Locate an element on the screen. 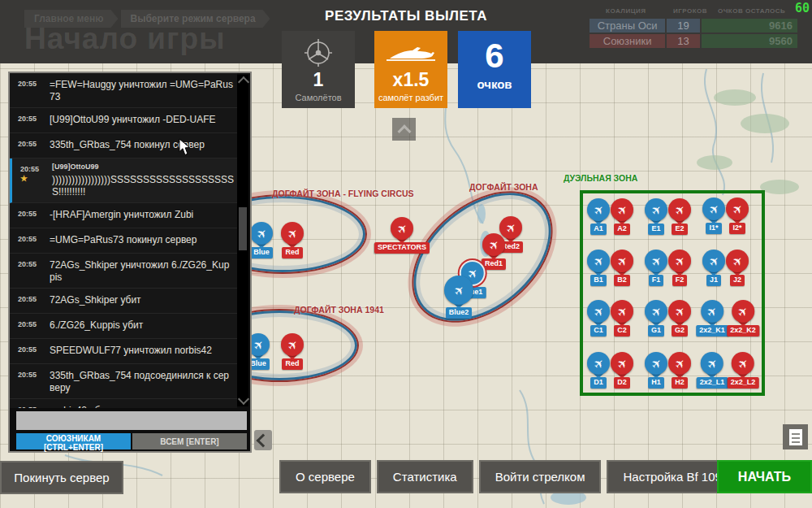 This screenshot has height=508, width=812. map-marker-g2: ✈G2 is located at coordinates (680, 319).